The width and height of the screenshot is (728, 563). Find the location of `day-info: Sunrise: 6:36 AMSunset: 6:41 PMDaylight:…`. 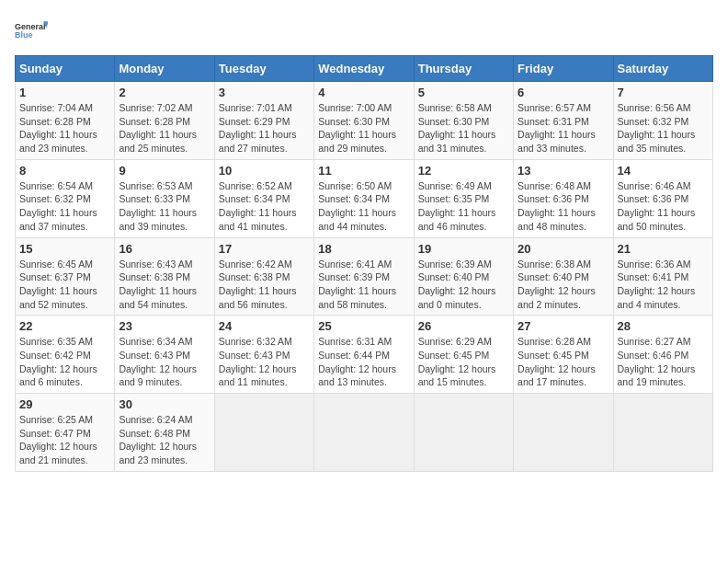

day-info: Sunrise: 6:36 AMSunset: 6:41 PMDaylight:… is located at coordinates (664, 285).